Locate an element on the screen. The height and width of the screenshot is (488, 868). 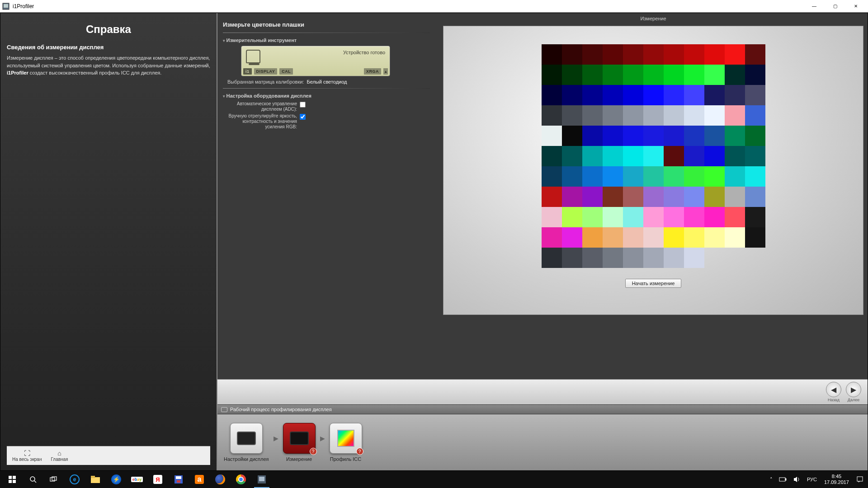
task-view-button is located at coordinates (54, 479).